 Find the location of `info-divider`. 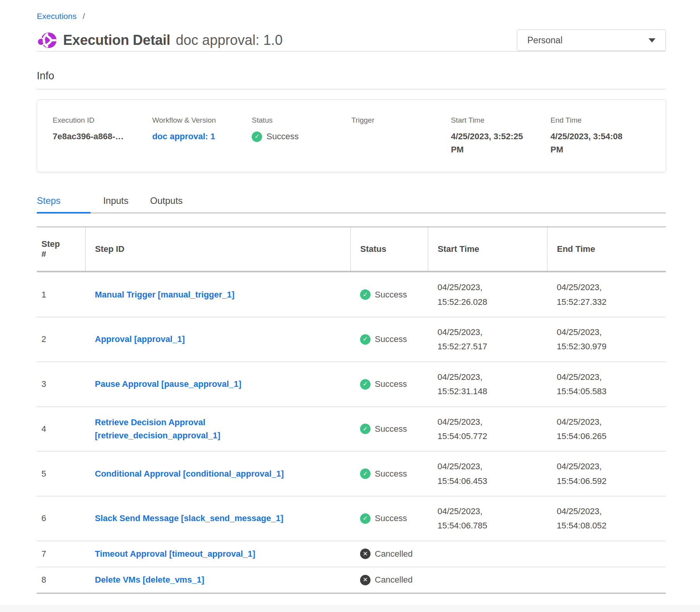

info-divider is located at coordinates (352, 89).